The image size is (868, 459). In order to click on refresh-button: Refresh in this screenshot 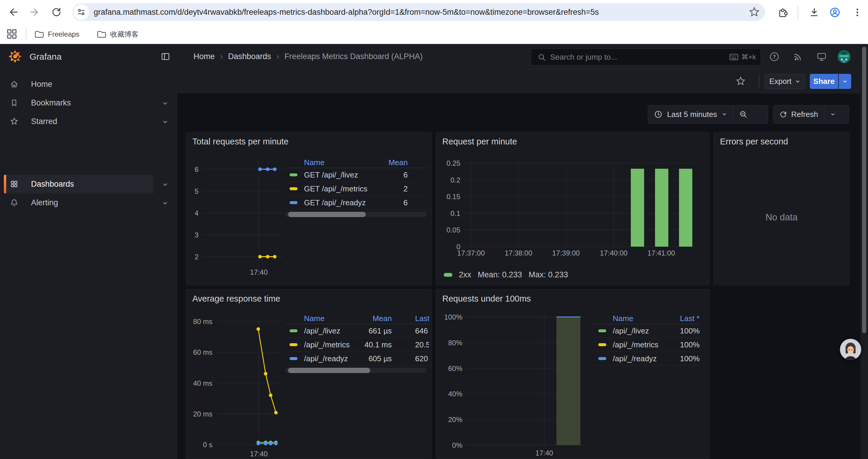, I will do `click(799, 114)`.